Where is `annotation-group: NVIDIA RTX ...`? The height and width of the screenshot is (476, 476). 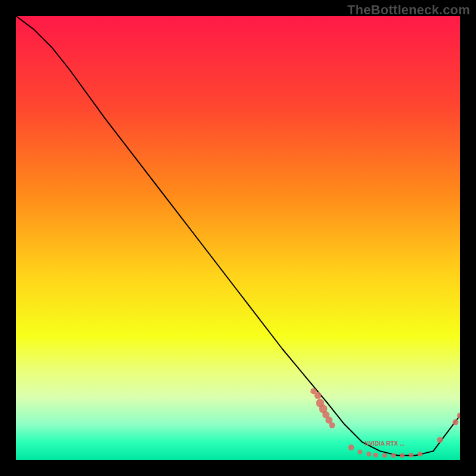
annotation-group: NVIDIA RTX ... is located at coordinates (384, 444).